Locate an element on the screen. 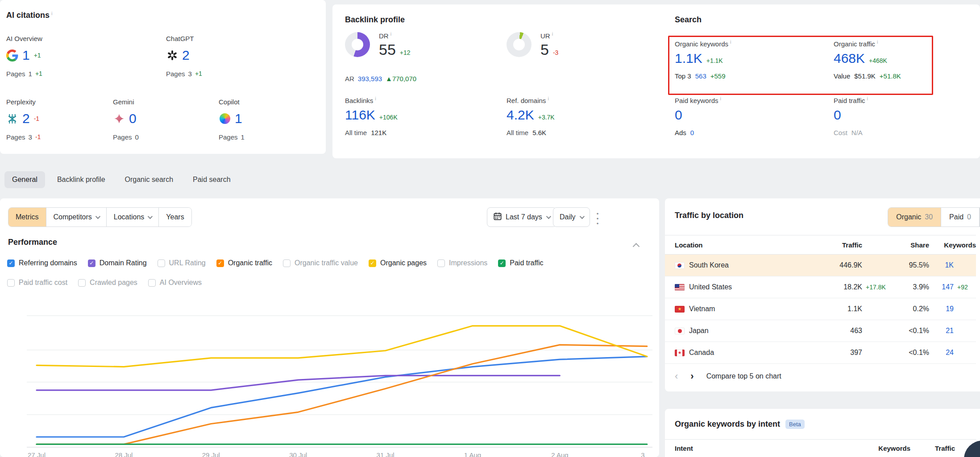 This screenshot has height=457, width=980. metric-checkbox-row: Referring domains Domain Rating URL Rati… is located at coordinates (275, 263).